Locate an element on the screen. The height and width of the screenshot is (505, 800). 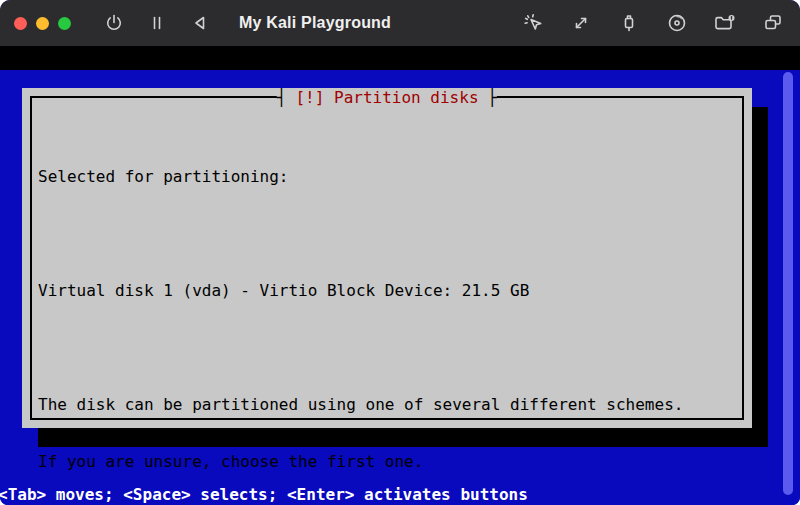
back-triangle-icon is located at coordinates (200, 23).